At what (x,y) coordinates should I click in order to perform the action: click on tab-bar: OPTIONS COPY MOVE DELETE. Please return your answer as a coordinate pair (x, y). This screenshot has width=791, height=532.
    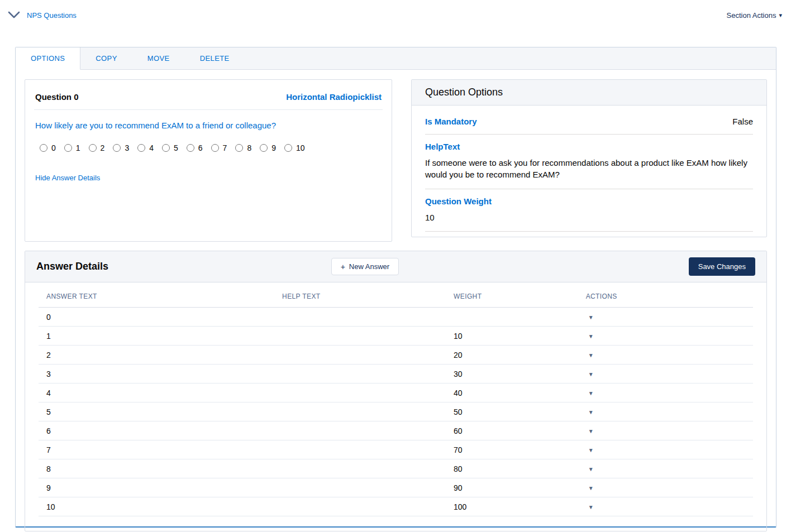
    Looking at the image, I should click on (396, 59).